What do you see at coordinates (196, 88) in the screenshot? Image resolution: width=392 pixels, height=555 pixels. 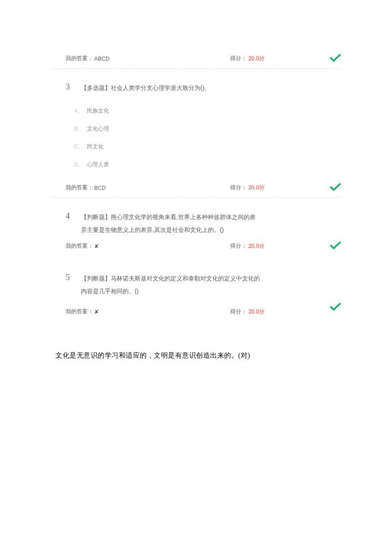 I see `question-head: 3 【多选题】社会人类学分支心理学派大致分为()。` at bounding box center [196, 88].